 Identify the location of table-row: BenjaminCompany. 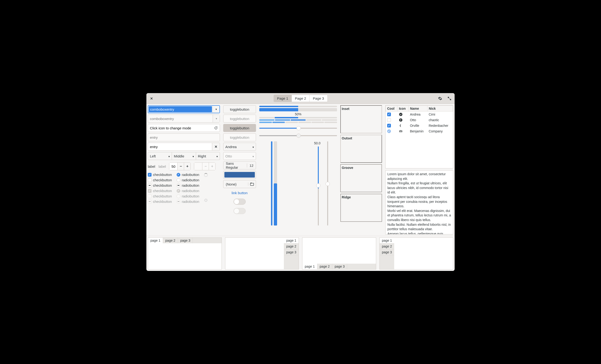
(420, 131).